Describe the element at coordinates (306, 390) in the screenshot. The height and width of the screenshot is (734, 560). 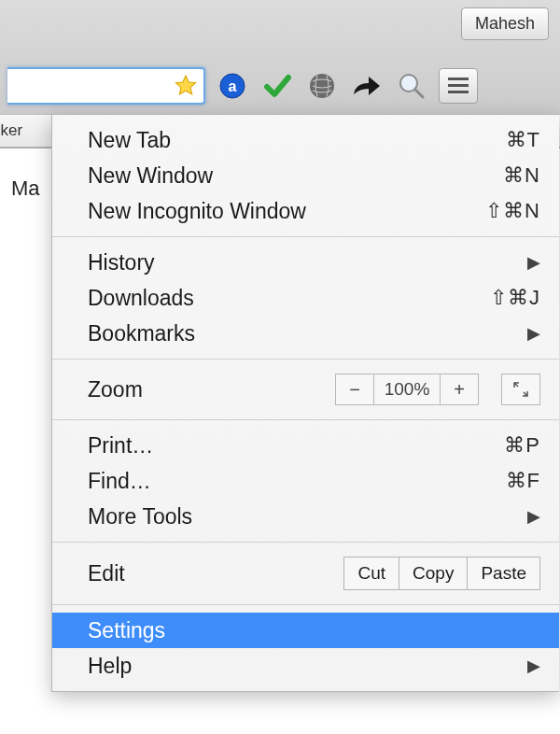
I see `menu-section-zoom: Zoom − 100% +` at that location.